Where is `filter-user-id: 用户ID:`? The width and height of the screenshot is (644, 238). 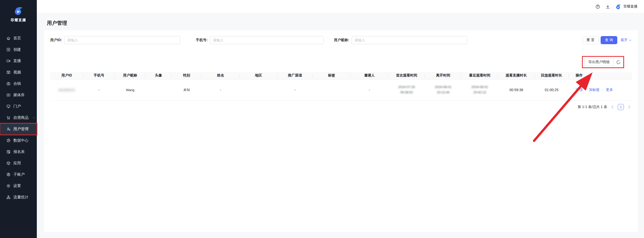
filter-user-id: 用户ID: is located at coordinates (115, 40).